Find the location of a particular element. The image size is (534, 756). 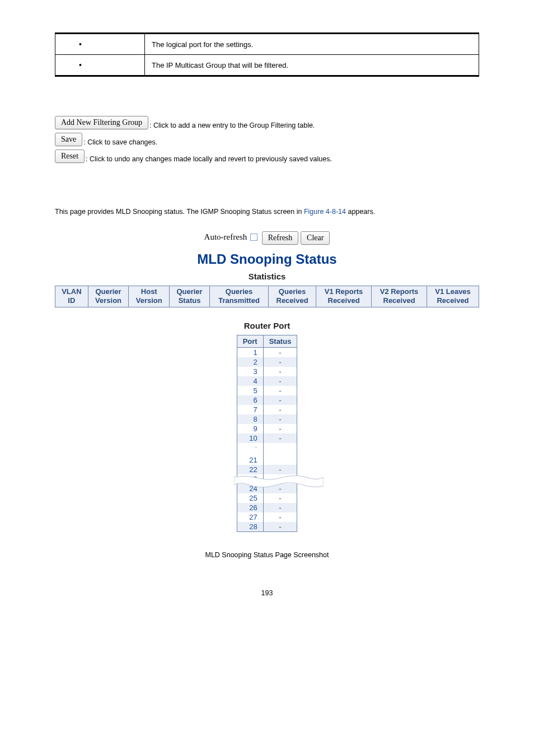

stats-header: V2 ReportsReceived is located at coordinates (400, 297).